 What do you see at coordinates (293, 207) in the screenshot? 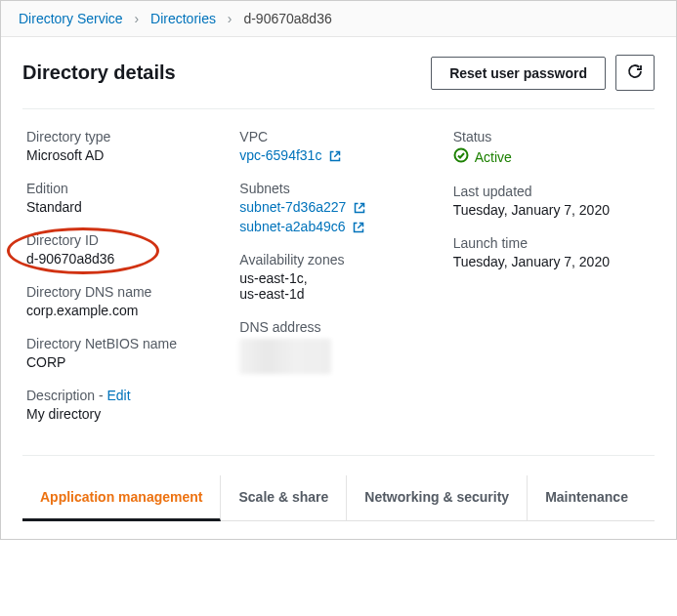
I see `subnet-1-link: subnet-7d36a227` at bounding box center [293, 207].